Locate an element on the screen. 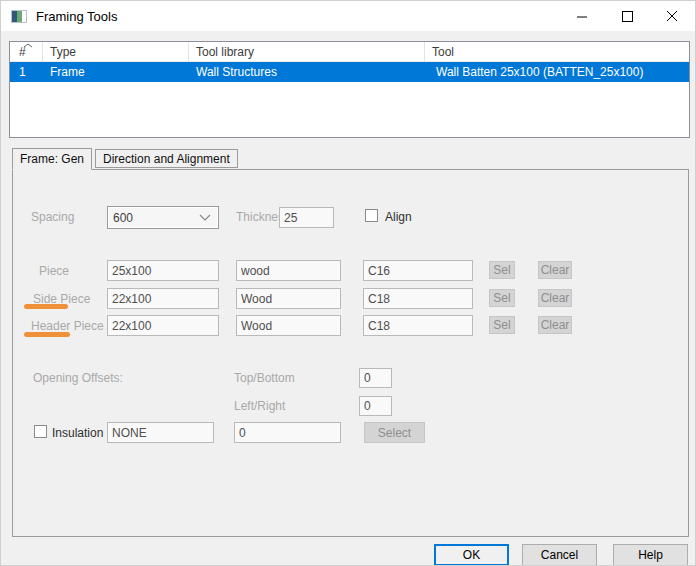 This screenshot has height=566, width=696. insulation-label: Insulation is located at coordinates (78, 434).